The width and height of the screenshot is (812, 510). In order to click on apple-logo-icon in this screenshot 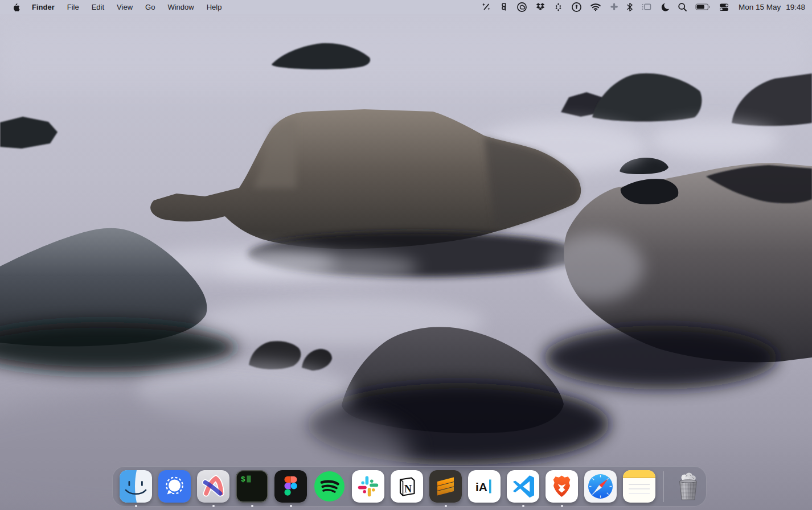, I will do `click(16, 7)`.